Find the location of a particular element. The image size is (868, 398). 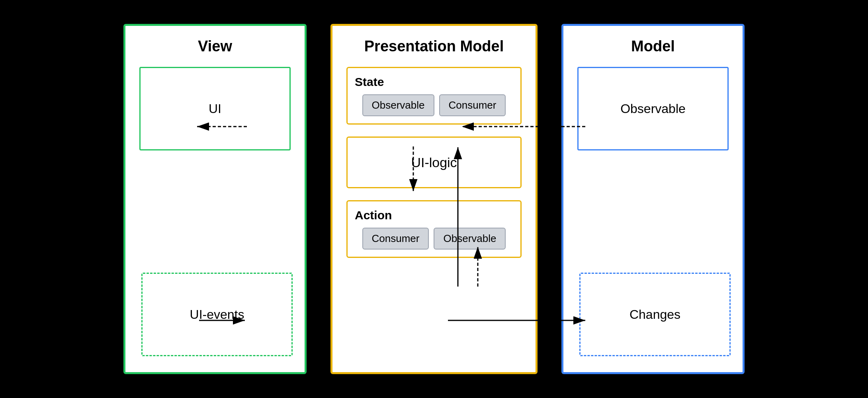

state-consumer-pill: Consumer is located at coordinates (473, 105).